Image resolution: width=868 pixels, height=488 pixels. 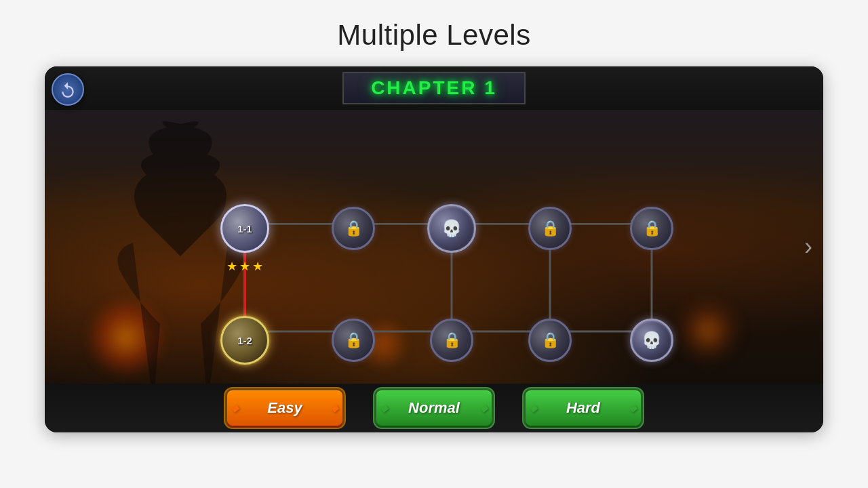 I want to click on skull-icon: 💀, so click(x=452, y=228).